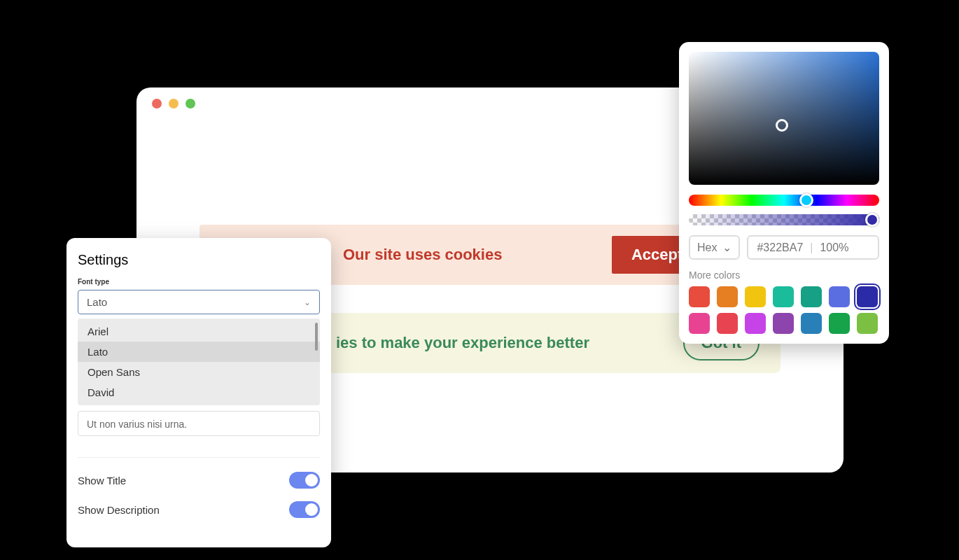 Image resolution: width=959 pixels, height=560 pixels. Describe the element at coordinates (782, 125) in the screenshot. I see `color-sv-thumb-icon` at that location.